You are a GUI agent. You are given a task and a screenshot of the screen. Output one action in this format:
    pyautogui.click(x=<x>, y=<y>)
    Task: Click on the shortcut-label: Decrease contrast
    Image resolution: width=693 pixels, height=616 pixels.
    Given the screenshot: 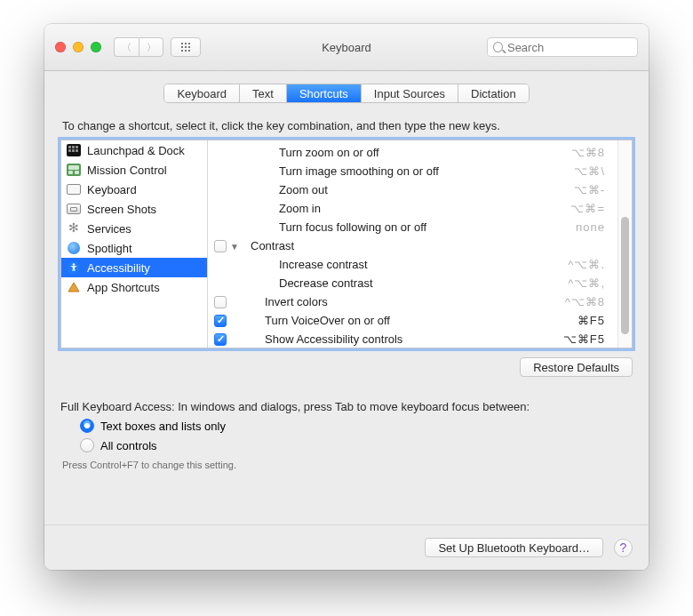 What is the action you would take?
    pyautogui.click(x=398, y=283)
    